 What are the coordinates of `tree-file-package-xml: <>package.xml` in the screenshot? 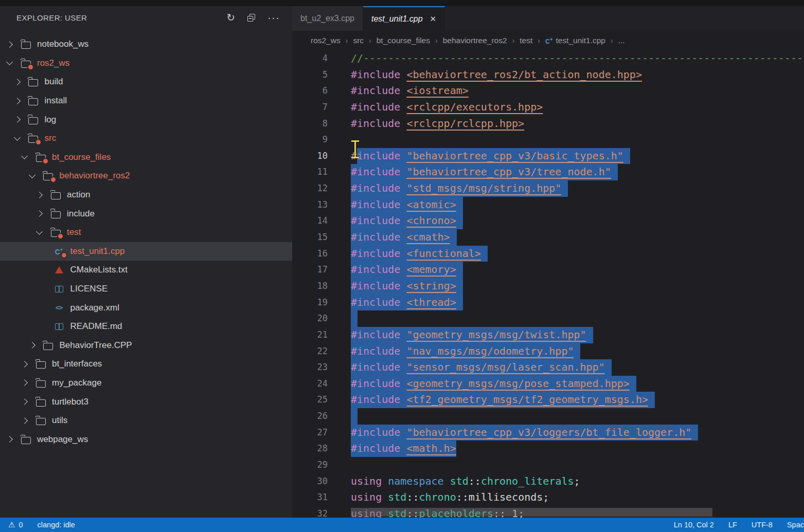 It's located at (146, 307).